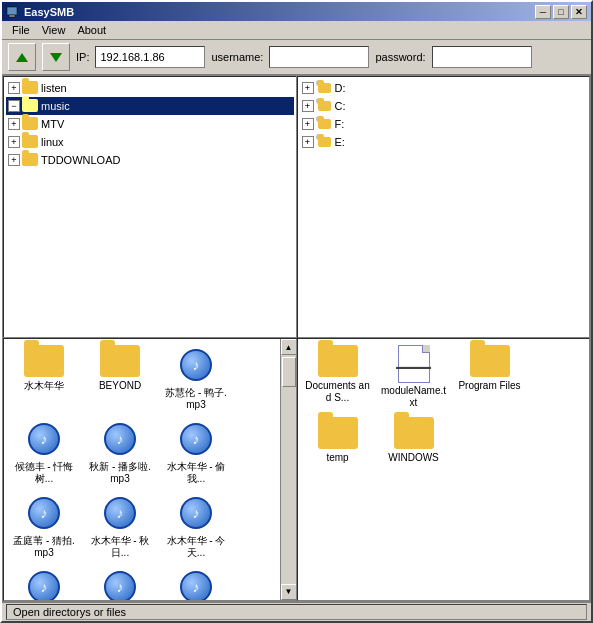 The width and height of the screenshot is (593, 623). Describe the element at coordinates (14, 88) in the screenshot. I see `expand-btn-listen: +` at that location.